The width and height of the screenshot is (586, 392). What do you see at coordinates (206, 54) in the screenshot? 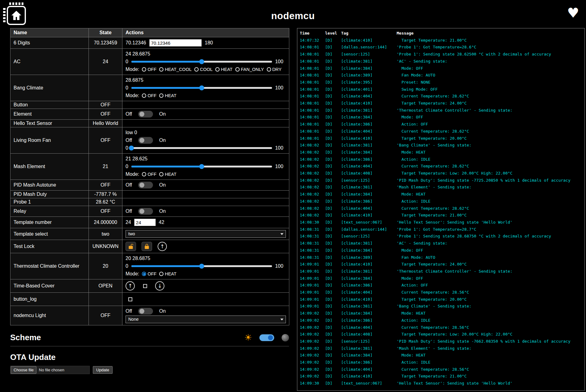
I see `action-line: 24 28.6875` at bounding box center [206, 54].